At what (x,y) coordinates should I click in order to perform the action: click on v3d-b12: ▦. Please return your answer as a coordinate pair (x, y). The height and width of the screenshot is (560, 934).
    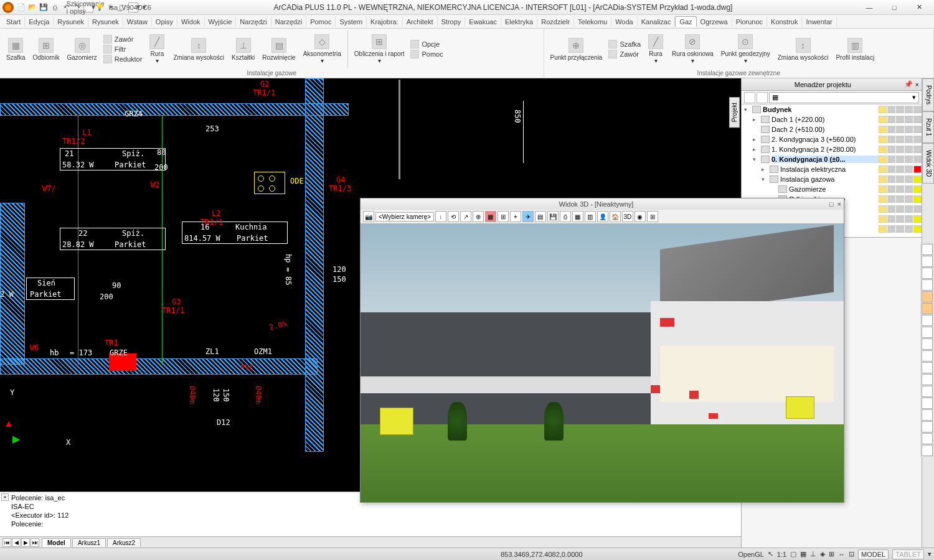
    Looking at the image, I should click on (578, 217).